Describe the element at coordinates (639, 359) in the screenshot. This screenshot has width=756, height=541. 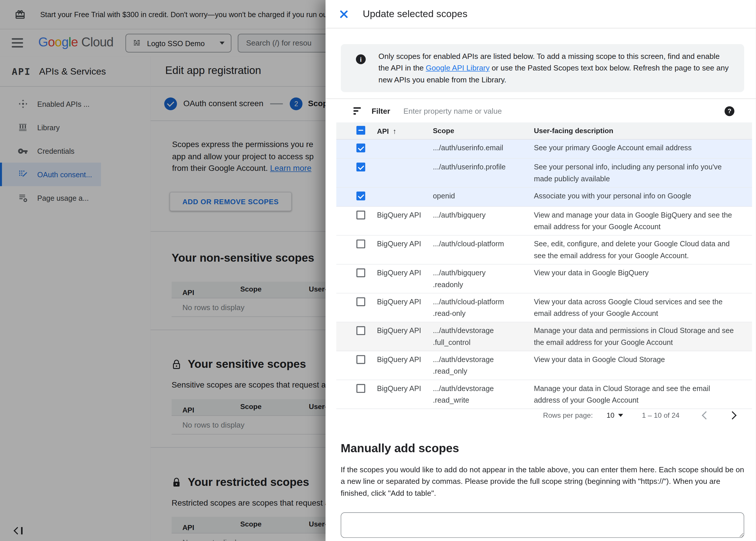
I see `description-cell: View your data in Google Cloud Storage` at that location.